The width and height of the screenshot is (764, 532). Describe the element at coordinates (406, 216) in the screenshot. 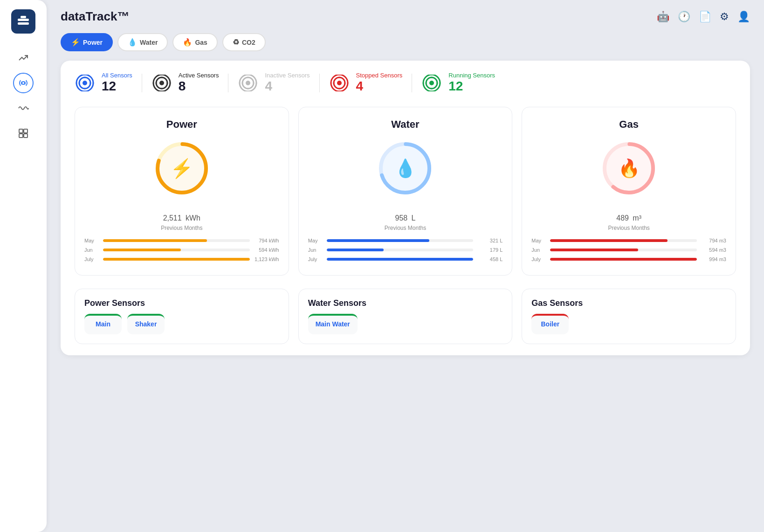

I see `water-value: 958 L` at that location.